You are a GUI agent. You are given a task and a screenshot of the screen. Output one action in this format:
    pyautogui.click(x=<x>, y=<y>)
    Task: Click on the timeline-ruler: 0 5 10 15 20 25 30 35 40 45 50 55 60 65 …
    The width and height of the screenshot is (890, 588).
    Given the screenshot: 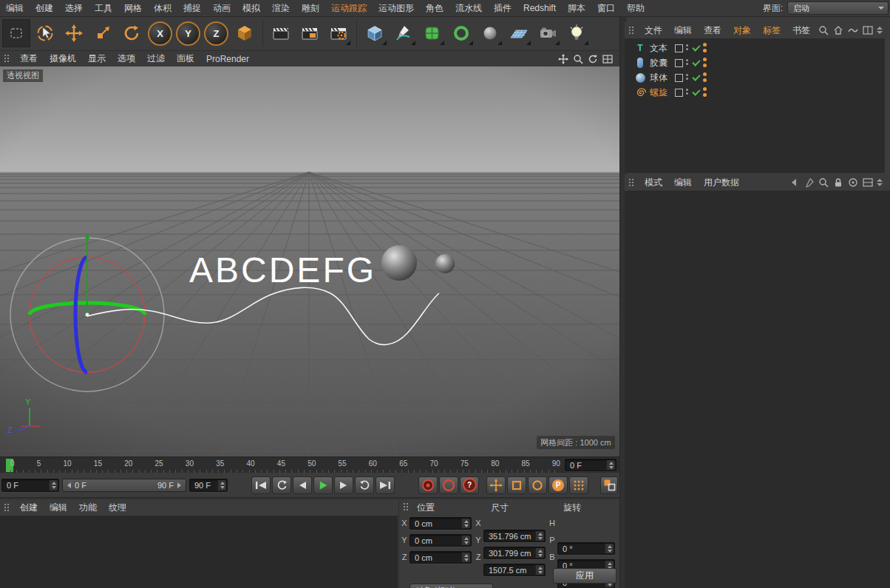 What is the action you would take?
    pyautogui.click(x=310, y=465)
    